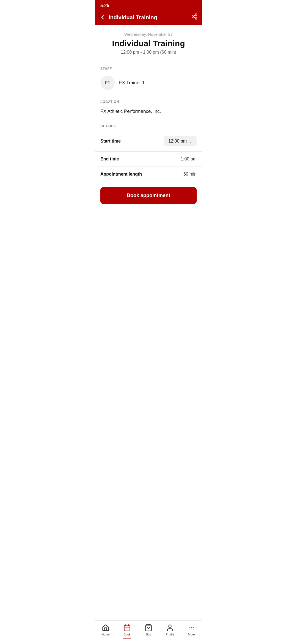 This screenshot has width=297, height=644. Describe the element at coordinates (194, 17) in the screenshot. I see `share-button` at that location.